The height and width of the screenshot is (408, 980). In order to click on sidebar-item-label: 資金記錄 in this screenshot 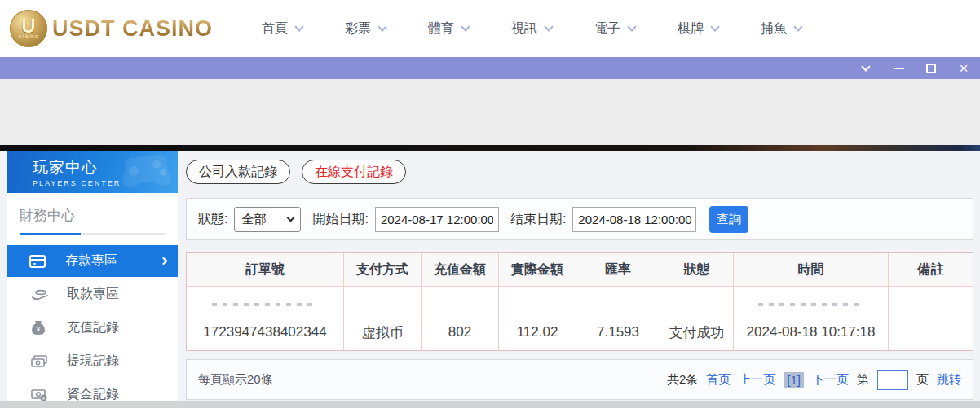, I will do `click(93, 394)`.